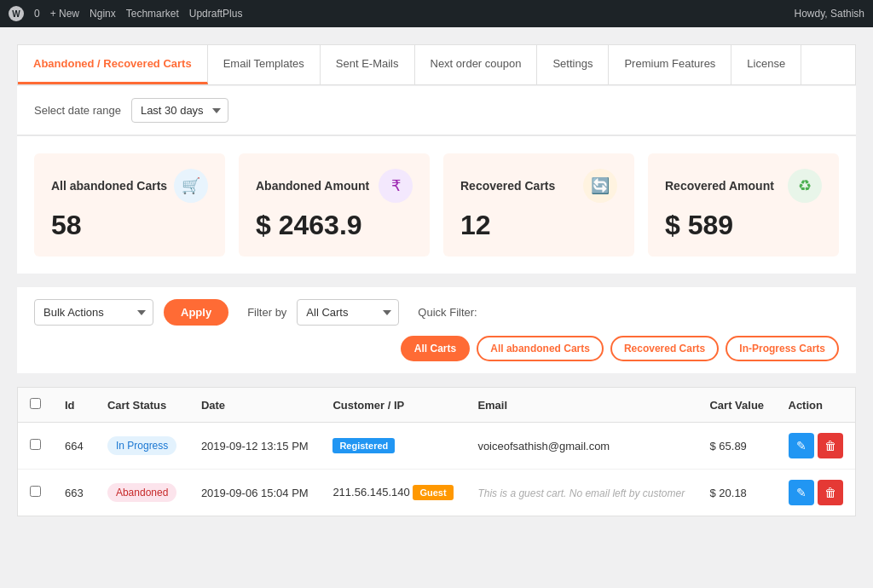 The image size is (873, 588). I want to click on stat-card-title-recovered-amount: Recovered Amount, so click(720, 186).